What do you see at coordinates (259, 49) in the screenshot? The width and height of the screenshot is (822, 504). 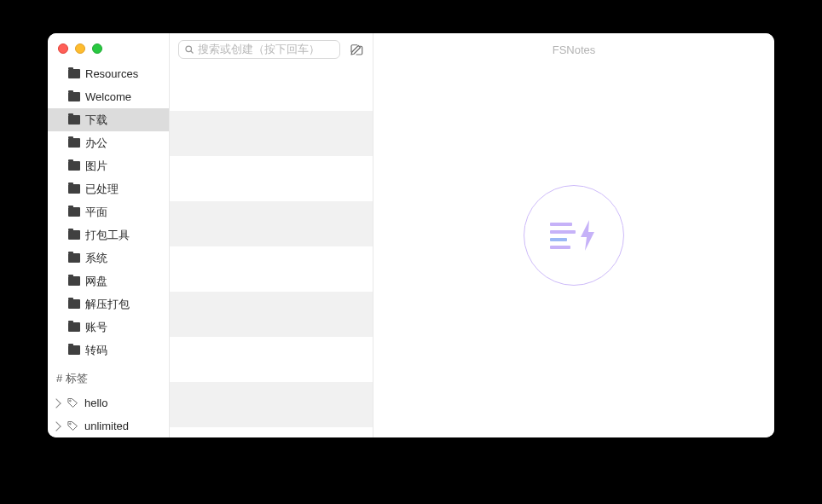 I see `search-field` at bounding box center [259, 49].